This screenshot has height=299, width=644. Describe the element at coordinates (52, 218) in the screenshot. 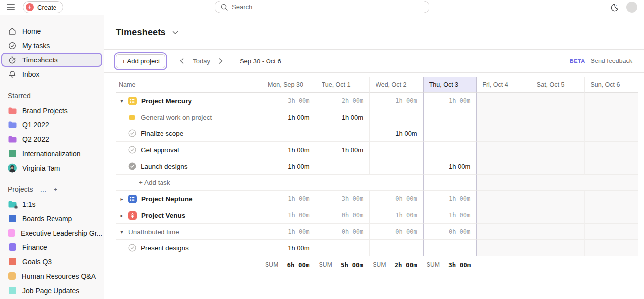

I see `sidebar-item-boards-revamp: Boards Revamp` at that location.